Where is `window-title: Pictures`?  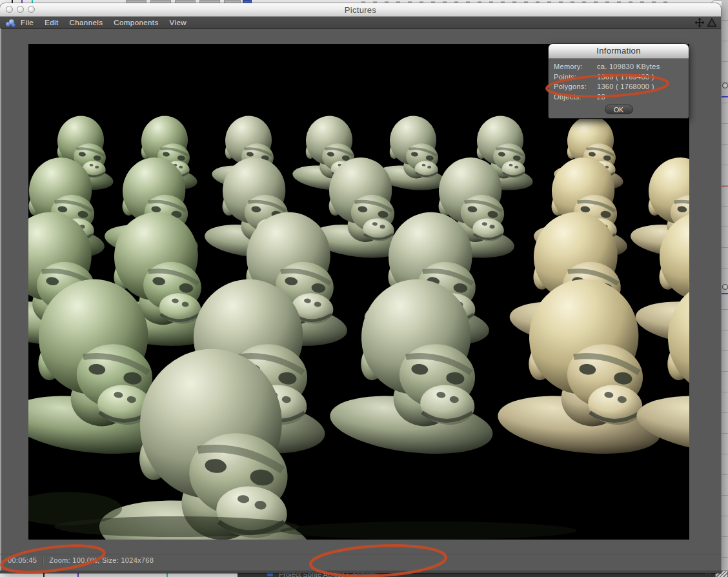
window-title: Pictures is located at coordinates (360, 10).